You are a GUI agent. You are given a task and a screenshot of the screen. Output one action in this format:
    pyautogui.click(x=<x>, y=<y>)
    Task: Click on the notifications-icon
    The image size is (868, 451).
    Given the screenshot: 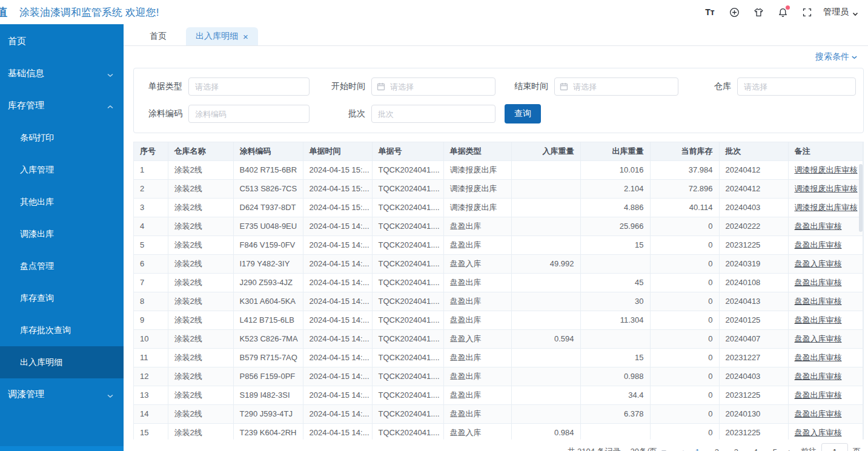 What is the action you would take?
    pyautogui.click(x=783, y=12)
    